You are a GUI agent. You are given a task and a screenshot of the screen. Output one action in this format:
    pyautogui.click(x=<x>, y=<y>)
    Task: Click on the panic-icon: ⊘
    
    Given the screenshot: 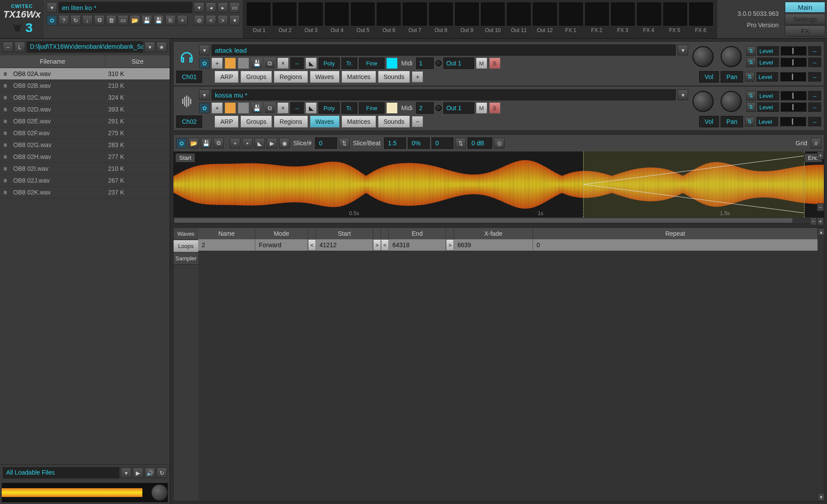 What is the action you would take?
    pyautogui.click(x=199, y=20)
    